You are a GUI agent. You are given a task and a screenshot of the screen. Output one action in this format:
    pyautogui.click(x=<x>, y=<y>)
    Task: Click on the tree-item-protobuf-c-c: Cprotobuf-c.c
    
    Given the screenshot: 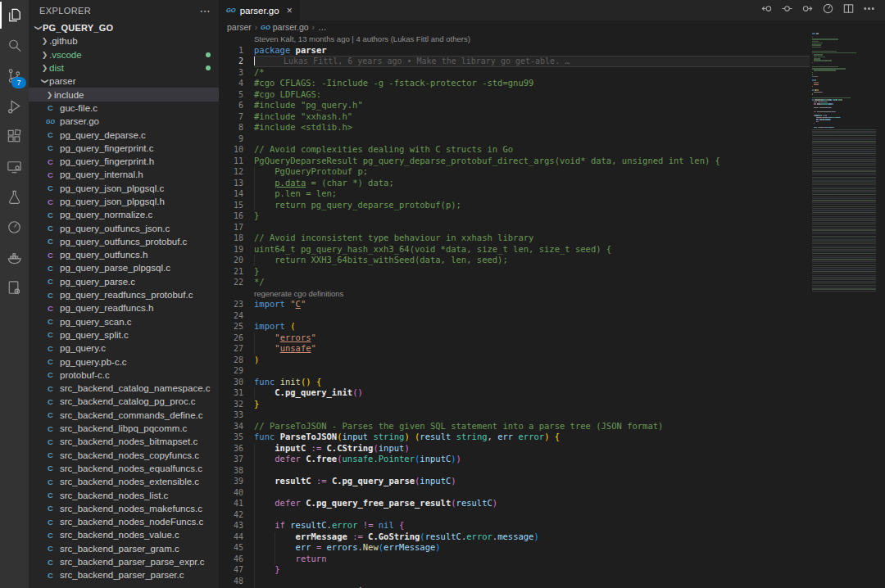 What is the action you would take?
    pyautogui.click(x=124, y=375)
    